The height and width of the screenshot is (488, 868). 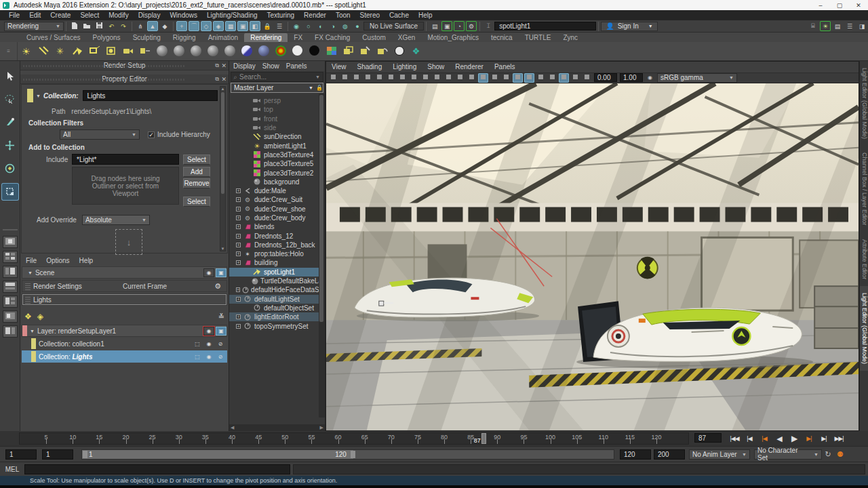 What do you see at coordinates (404, 66) in the screenshot?
I see `menu-item: Lighting` at bounding box center [404, 66].